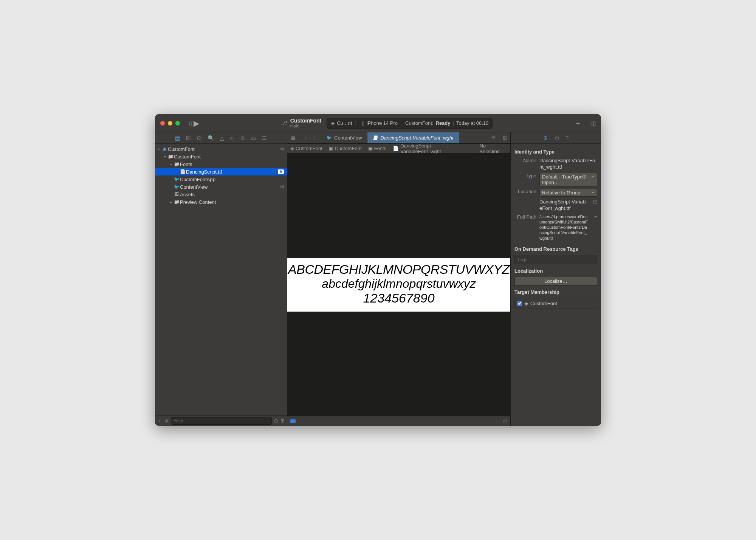  I want to click on folder-icon: ▣, so click(331, 148).